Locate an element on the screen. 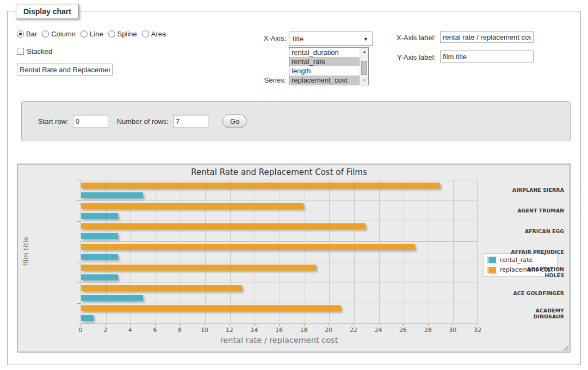  scrollbar-thumb is located at coordinates (364, 68).